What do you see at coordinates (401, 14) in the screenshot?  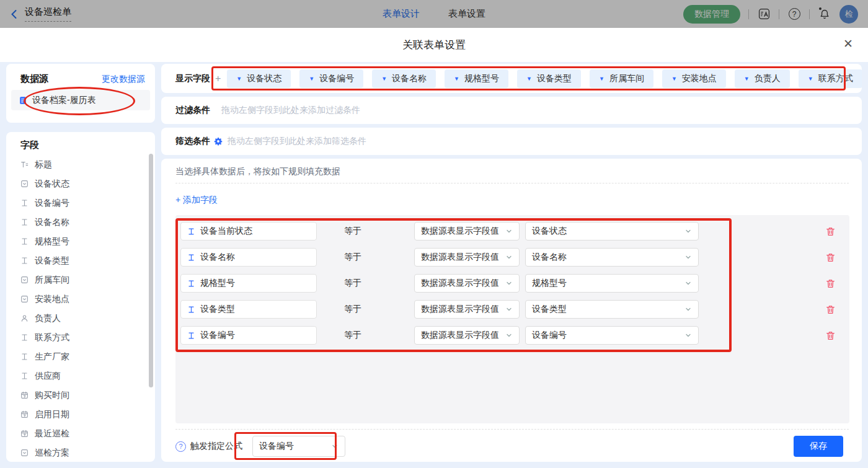 I see `tab-form-design: 表单设计` at bounding box center [401, 14].